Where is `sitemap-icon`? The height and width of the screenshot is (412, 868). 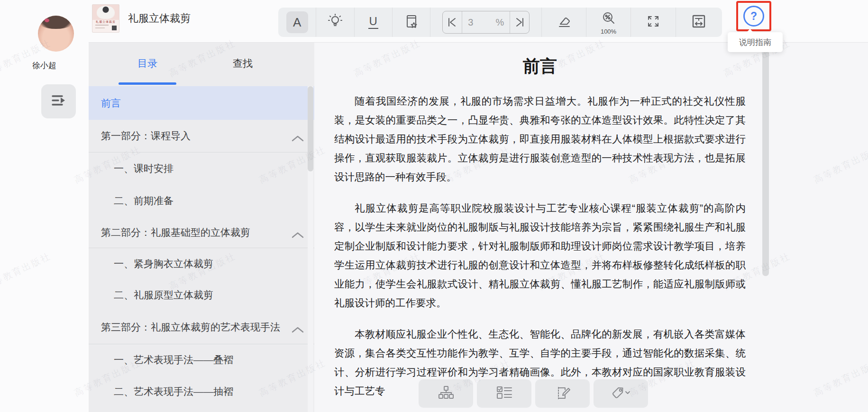 sitemap-icon is located at coordinates (446, 394).